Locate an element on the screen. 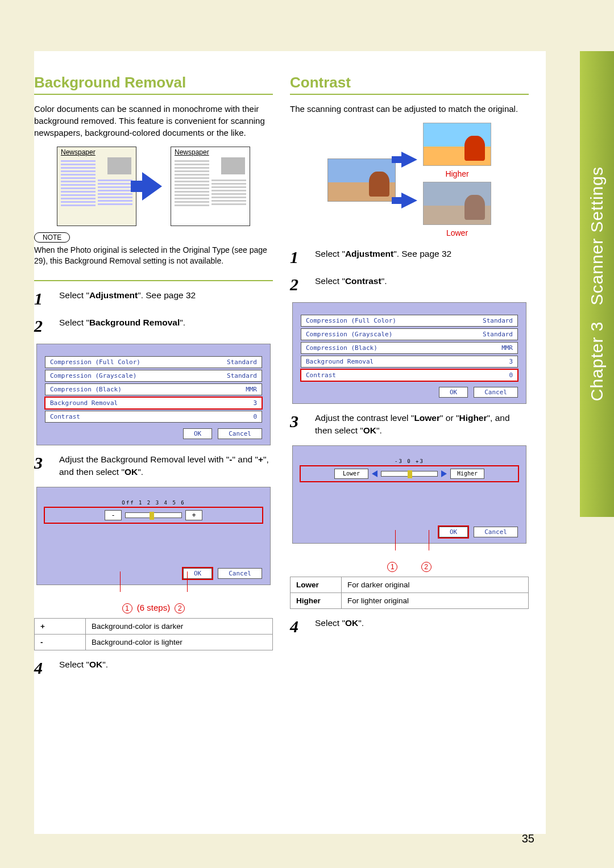  chapter-title: Scanner Settings is located at coordinates (597, 236).